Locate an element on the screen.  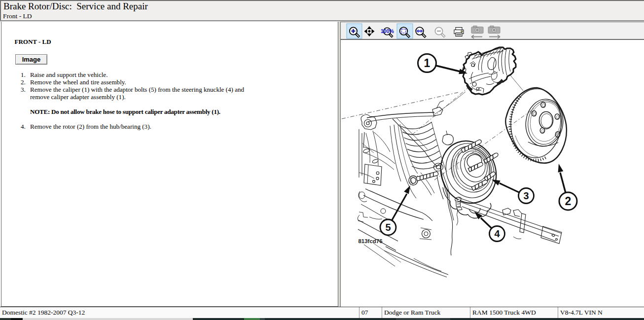
svg-text: 5 is located at coordinates (388, 227).